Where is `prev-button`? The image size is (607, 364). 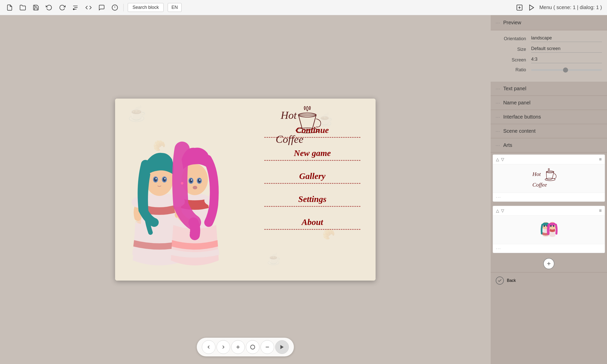 prev-button is located at coordinates (209, 347).